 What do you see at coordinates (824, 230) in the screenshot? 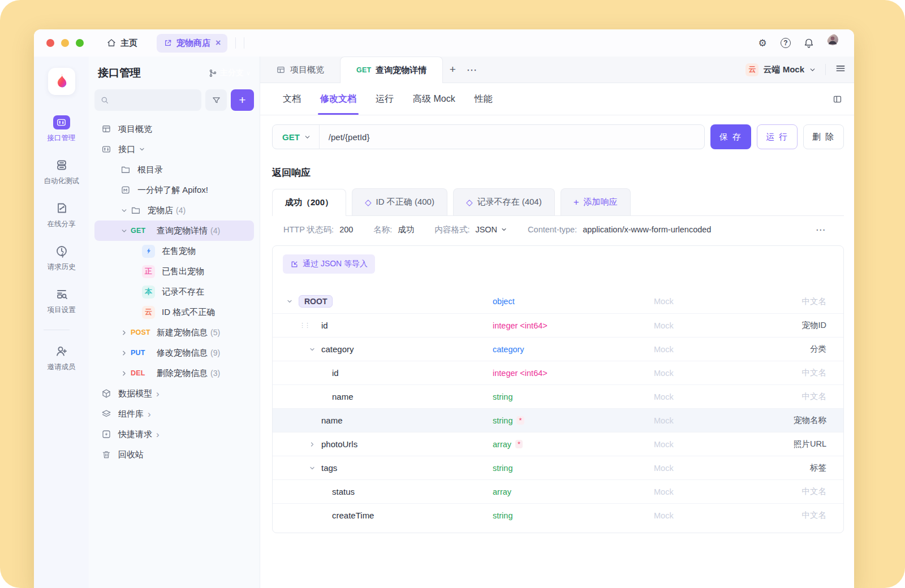
I see `meta-more-button: ⋯` at bounding box center [824, 230].